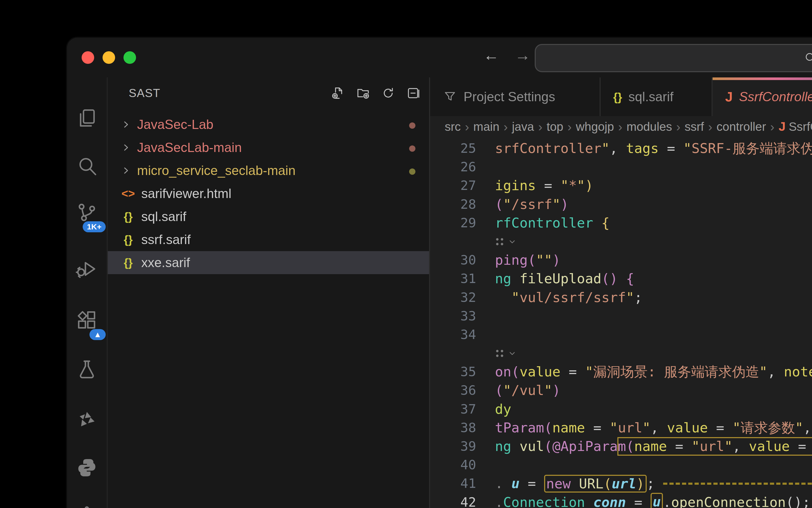  Describe the element at coordinates (621, 409) in the screenshot. I see `code-line-37: 37dy` at that location.